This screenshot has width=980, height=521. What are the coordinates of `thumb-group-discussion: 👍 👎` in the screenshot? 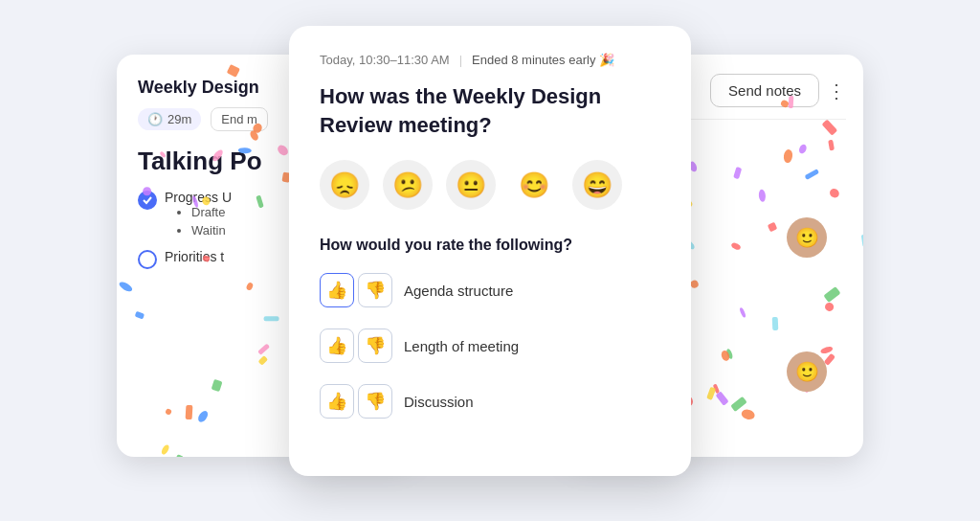 It's located at (356, 401).